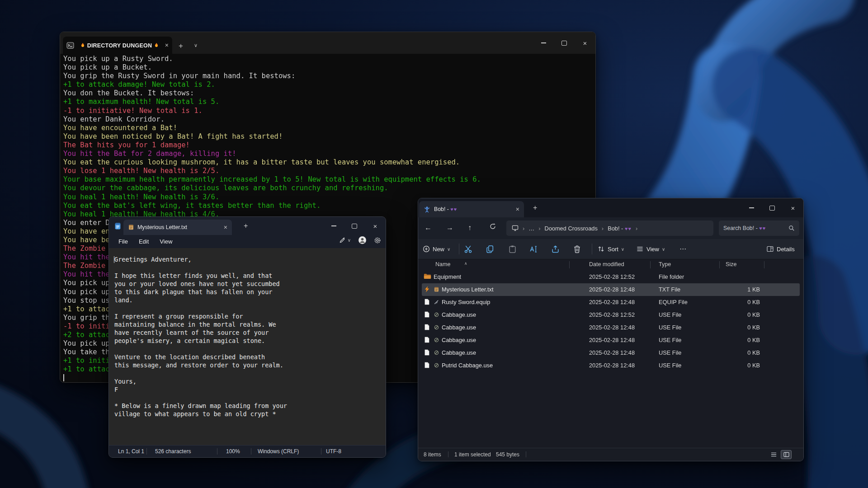 The height and width of the screenshot is (488, 868). I want to click on back-button: ←, so click(428, 228).